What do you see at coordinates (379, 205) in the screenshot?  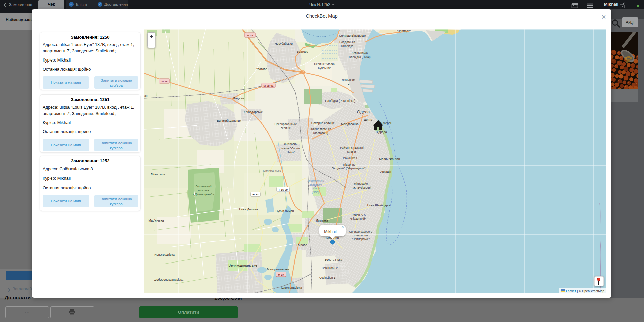 I see `svg-text: Нова Швейцарія` at bounding box center [379, 205].